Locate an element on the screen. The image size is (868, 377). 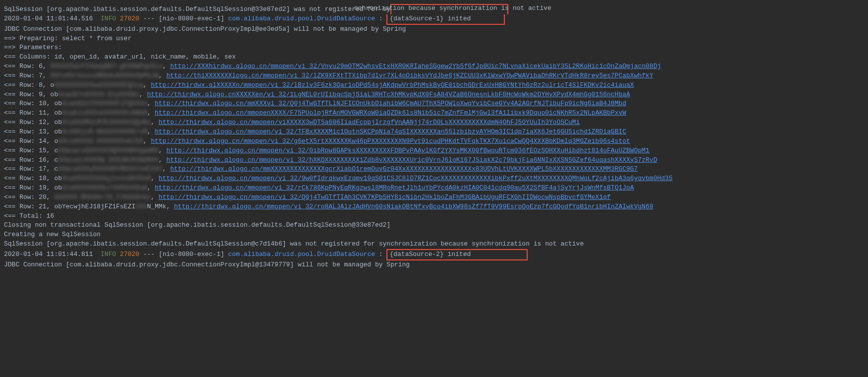
log-line: 2020-01-04 11:01:44.516 INFO 27020 --- [… is located at coordinates (434, 20).